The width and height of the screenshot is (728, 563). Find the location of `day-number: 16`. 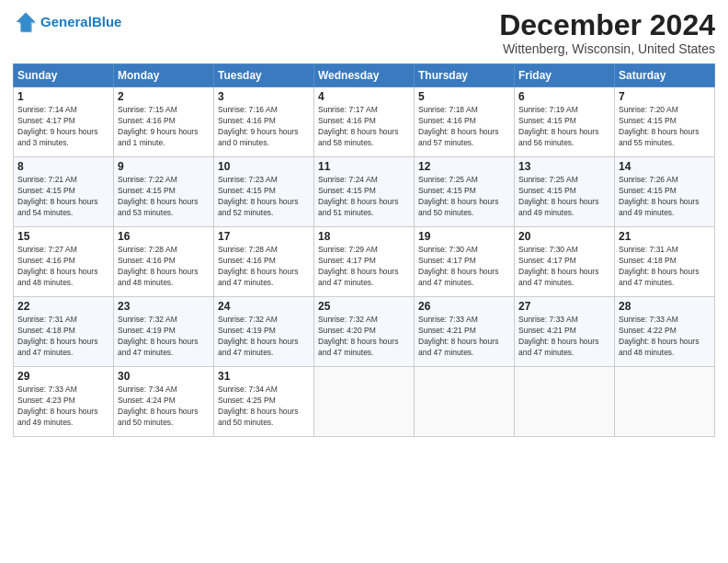

day-number: 16 is located at coordinates (164, 236).